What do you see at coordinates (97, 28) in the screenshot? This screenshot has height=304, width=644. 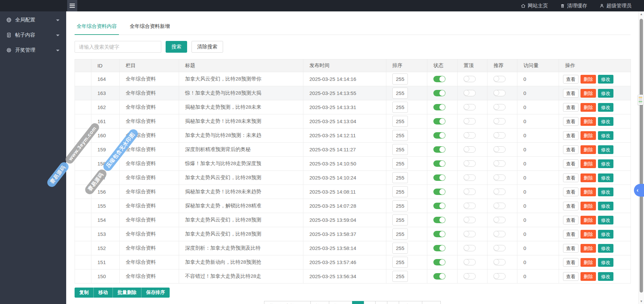 I see `tab-content-list: 全年综合资料内容` at bounding box center [97, 28].